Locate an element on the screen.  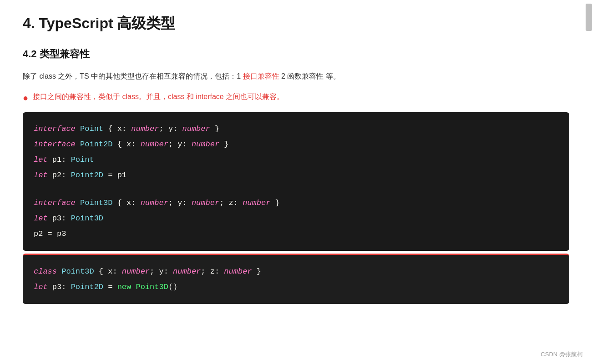
code-line-7: p2 = p3 is located at coordinates (296, 234).